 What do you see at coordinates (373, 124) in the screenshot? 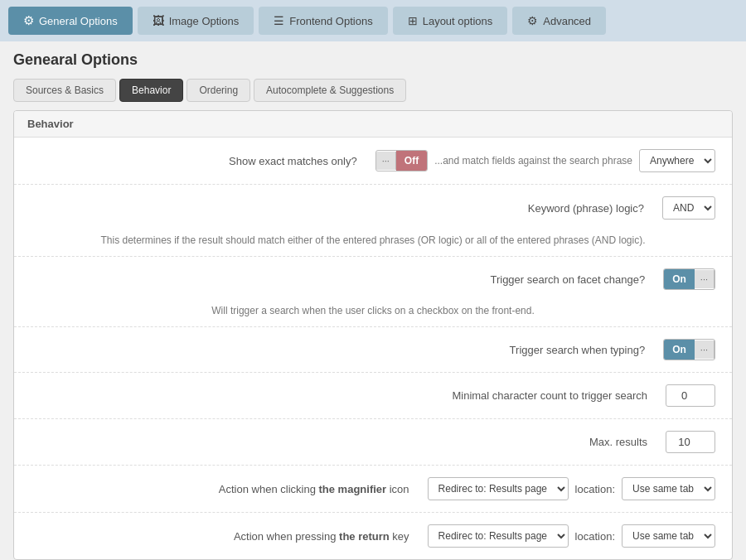
I see `section-title: Behavior` at bounding box center [373, 124].